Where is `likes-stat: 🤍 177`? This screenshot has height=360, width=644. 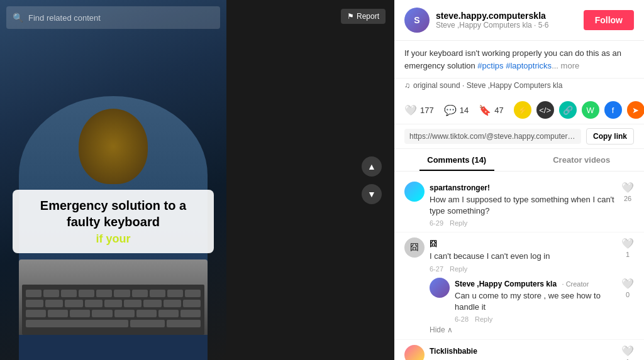
likes-stat: 🤍 177 is located at coordinates (419, 111).